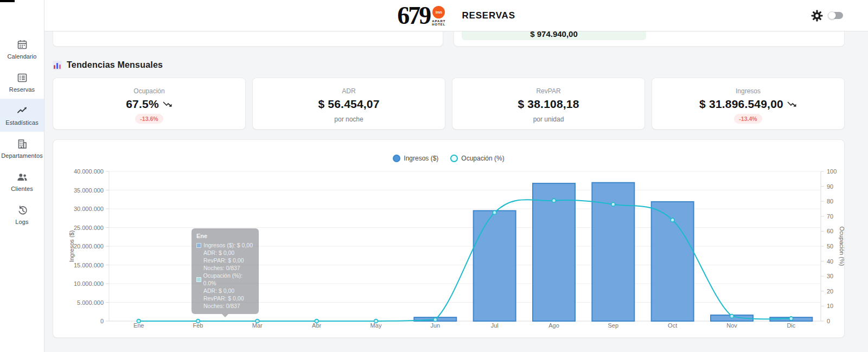  Describe the element at coordinates (22, 149) in the screenshot. I see `sidebar-item-departamentos: Departamentos` at that location.